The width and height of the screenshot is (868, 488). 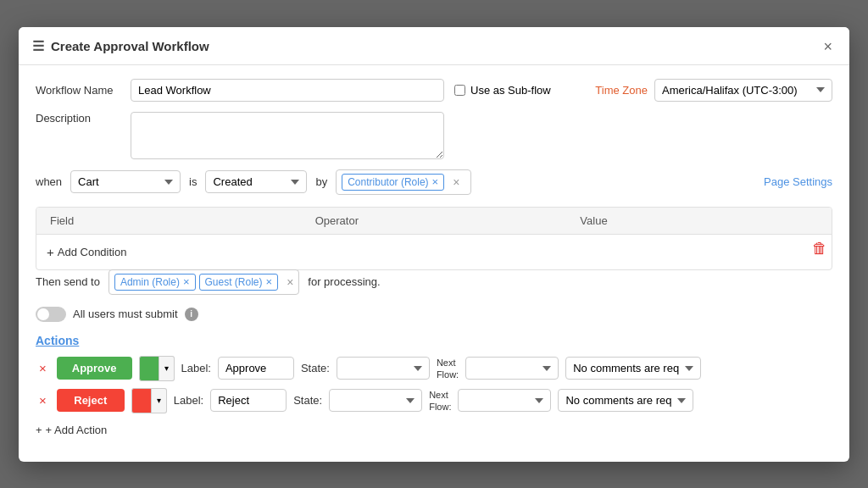 I want to click on contributor-role-tag: Contributor (Role) ×, so click(x=393, y=182).